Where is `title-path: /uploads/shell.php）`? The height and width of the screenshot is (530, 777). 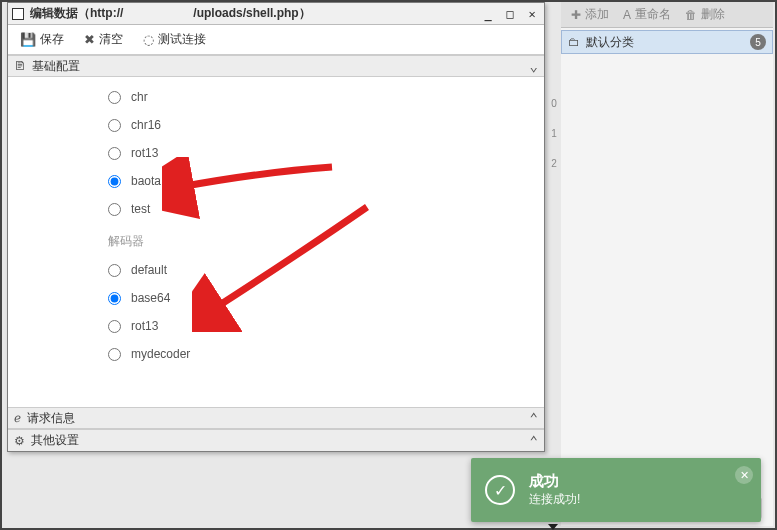 title-path: /uploads/shell.php） is located at coordinates (252, 14).